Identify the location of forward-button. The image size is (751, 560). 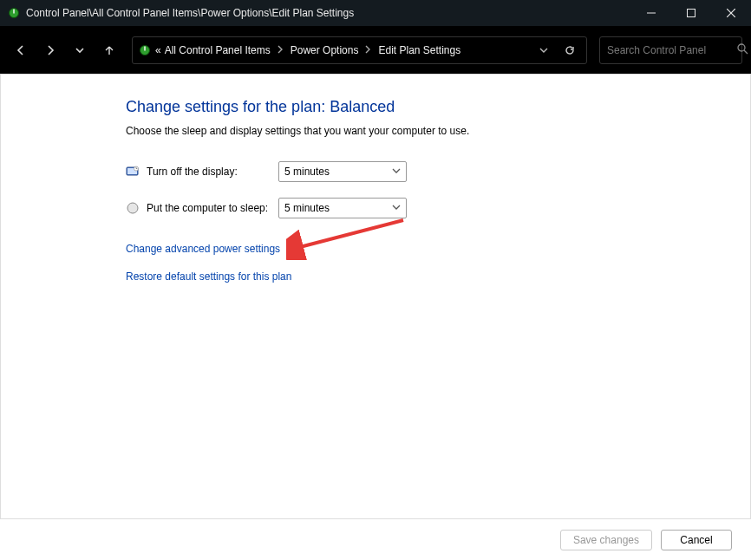
(50, 50).